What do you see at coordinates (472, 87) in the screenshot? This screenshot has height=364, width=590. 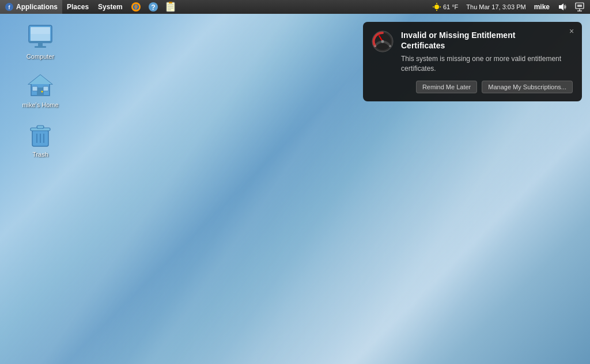 I see `notification-actions: Remind Me Later Manage My Subscriptions.…` at bounding box center [472, 87].